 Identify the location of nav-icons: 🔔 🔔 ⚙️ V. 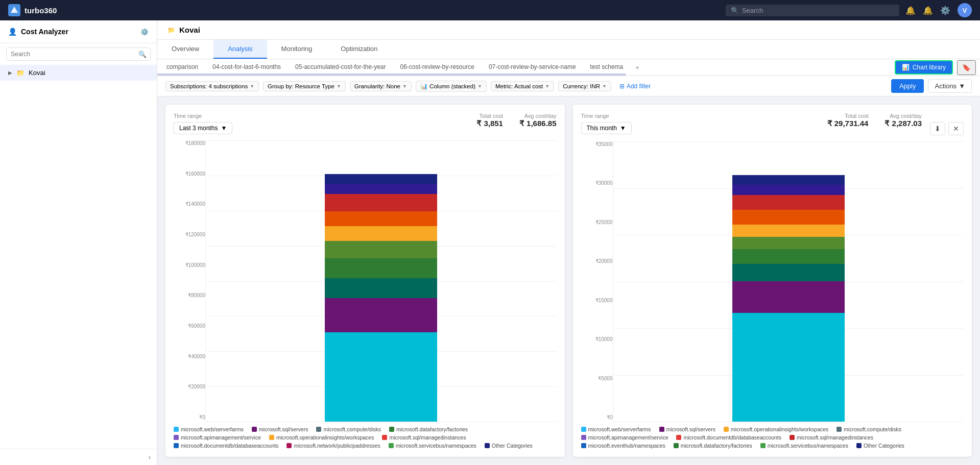
(939, 10).